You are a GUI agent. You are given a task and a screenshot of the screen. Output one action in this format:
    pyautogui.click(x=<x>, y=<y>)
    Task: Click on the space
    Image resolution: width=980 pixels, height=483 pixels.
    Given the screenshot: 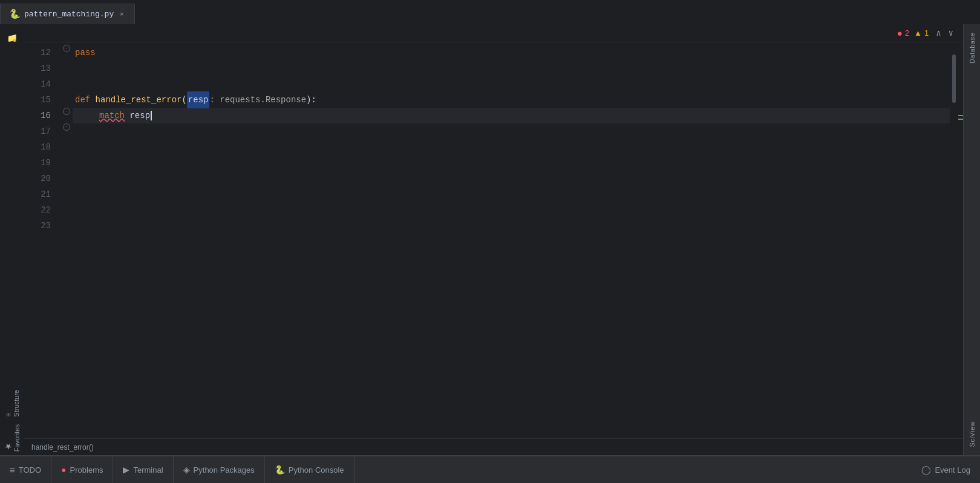 What is the action you would take?
    pyautogui.click(x=127, y=116)
    